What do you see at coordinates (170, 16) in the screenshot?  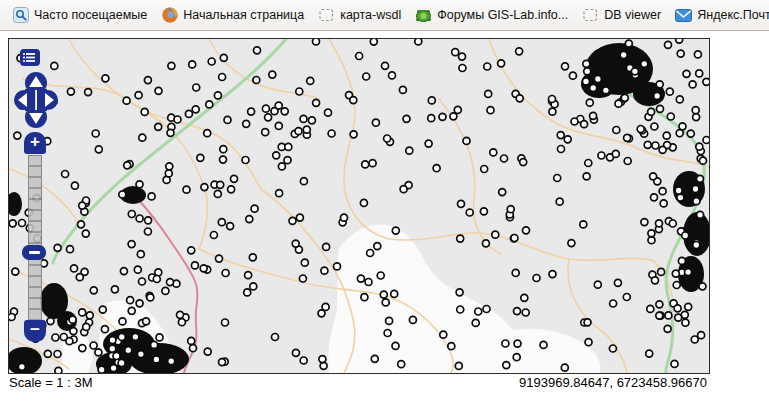 I see `firefox-icon` at bounding box center [170, 16].